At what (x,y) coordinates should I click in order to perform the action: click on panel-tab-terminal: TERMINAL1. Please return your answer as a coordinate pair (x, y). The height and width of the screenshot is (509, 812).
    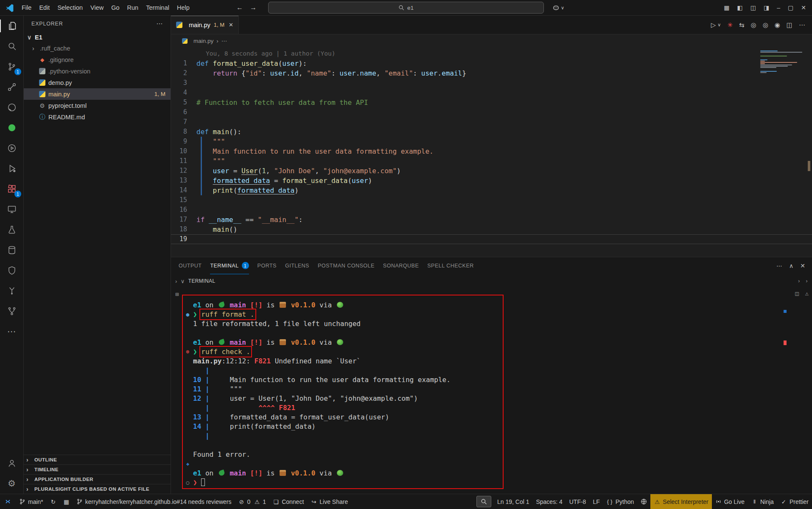
    Looking at the image, I should click on (229, 266).